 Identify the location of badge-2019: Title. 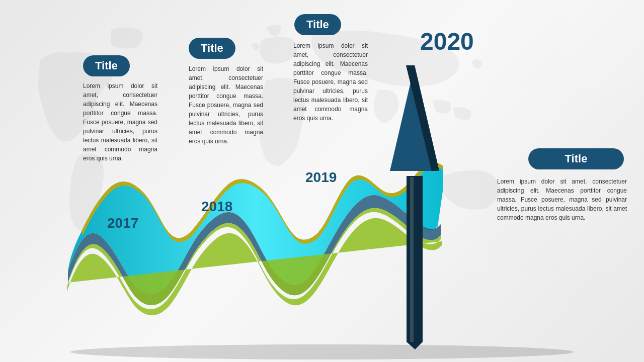
(318, 25).